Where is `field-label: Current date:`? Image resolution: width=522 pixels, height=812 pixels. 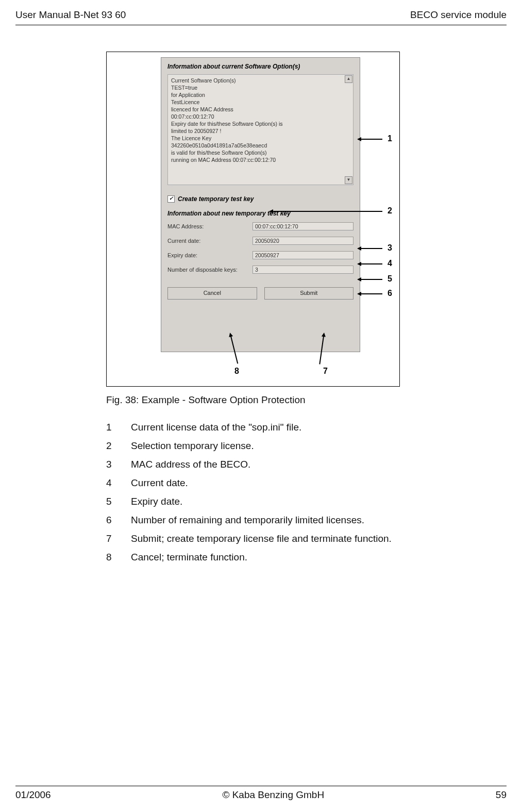
field-label: Current date: is located at coordinates (210, 241).